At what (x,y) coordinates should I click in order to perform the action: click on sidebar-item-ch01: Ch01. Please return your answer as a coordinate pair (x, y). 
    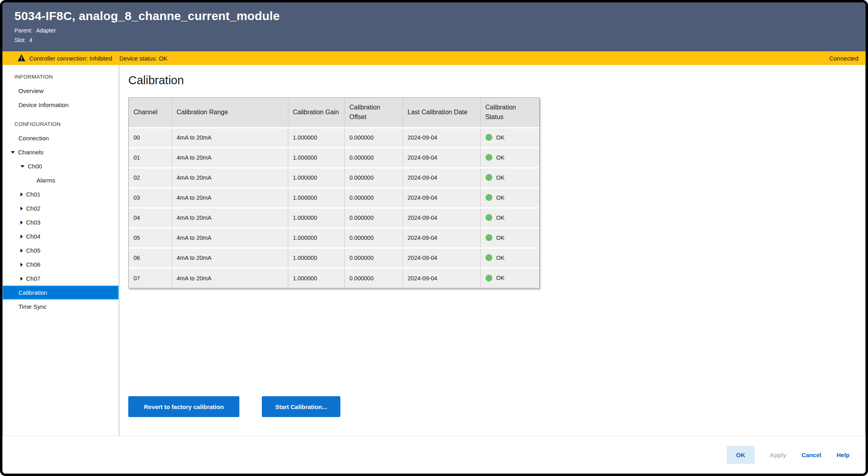
    Looking at the image, I should click on (61, 194).